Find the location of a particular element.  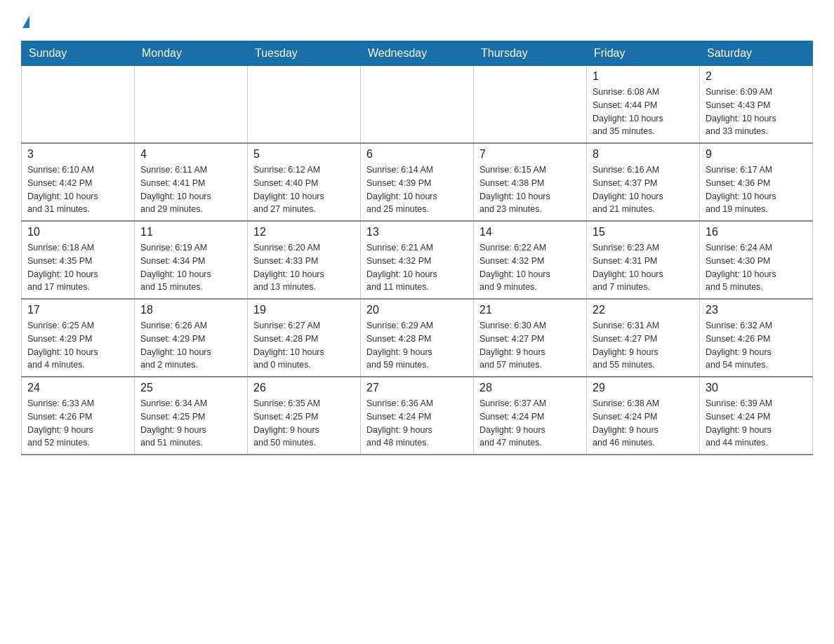

day-number: 21 is located at coordinates (530, 310).